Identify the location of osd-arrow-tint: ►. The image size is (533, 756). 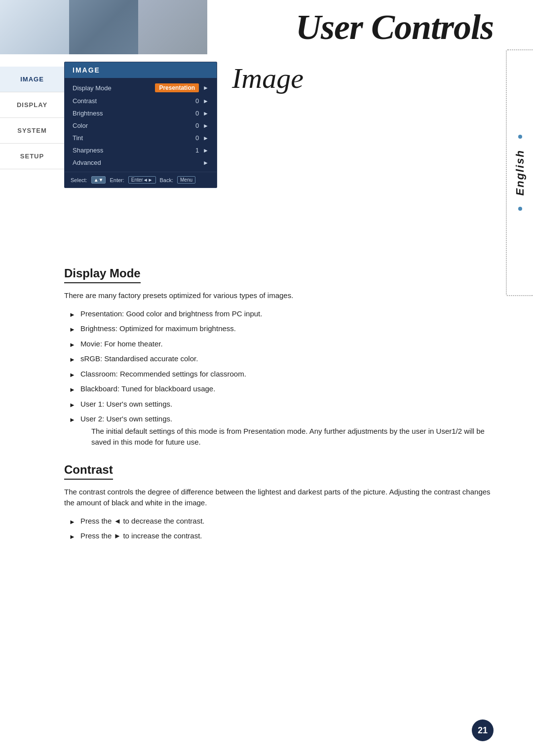
(206, 138).